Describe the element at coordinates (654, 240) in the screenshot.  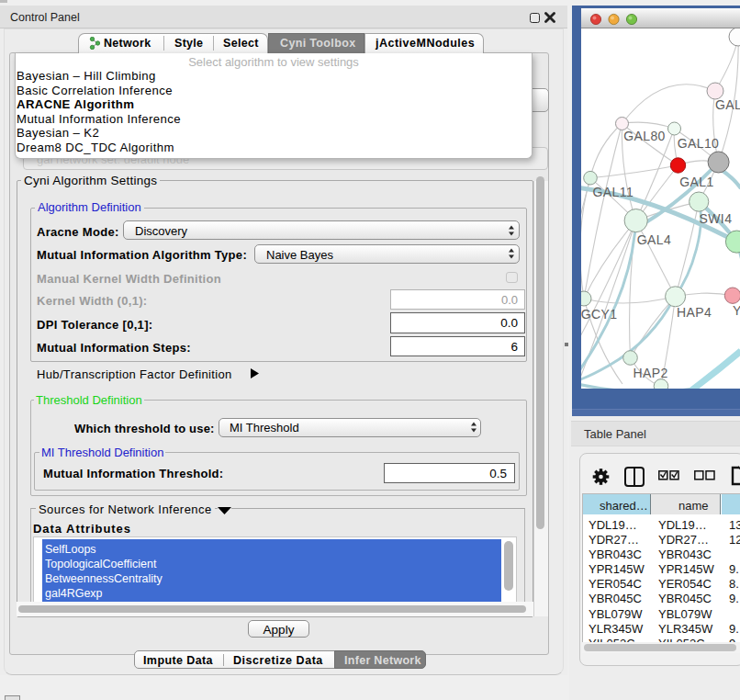
I see `svg-text: GAL4` at that location.